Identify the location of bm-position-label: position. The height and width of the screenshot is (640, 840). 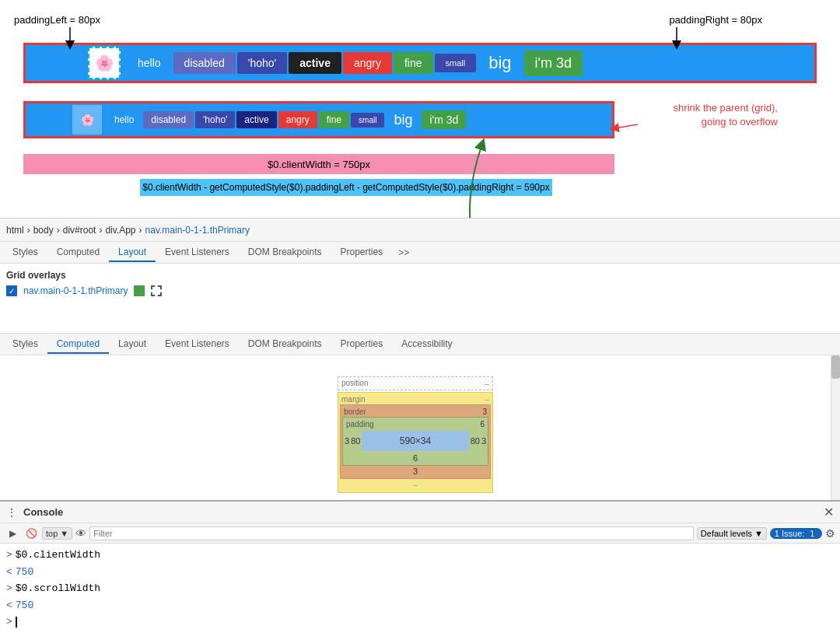
(355, 383).